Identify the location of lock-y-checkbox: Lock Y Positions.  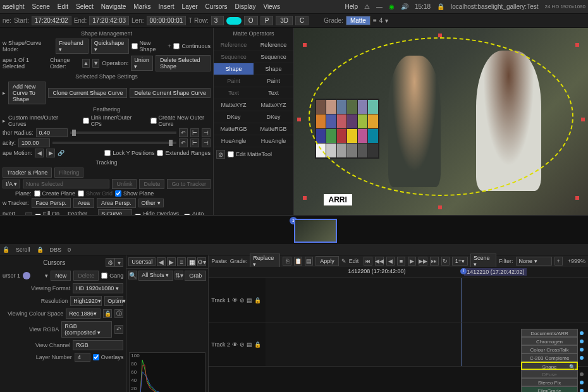
(129, 153).